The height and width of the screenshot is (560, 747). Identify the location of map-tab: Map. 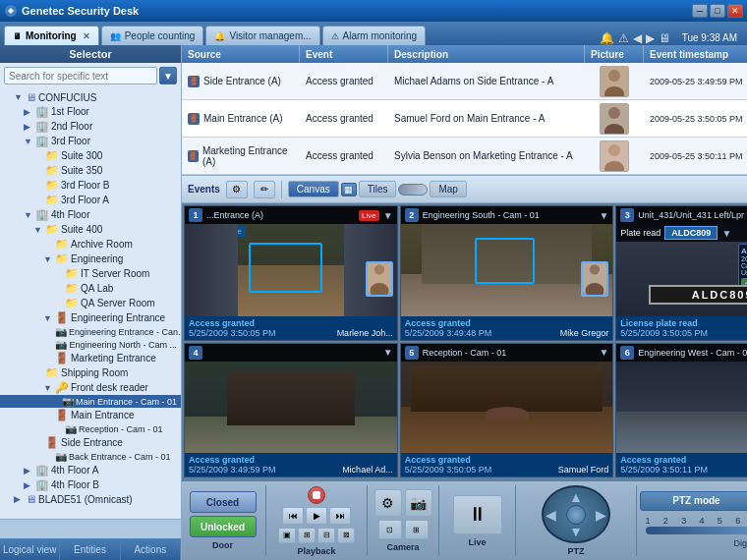
(448, 189).